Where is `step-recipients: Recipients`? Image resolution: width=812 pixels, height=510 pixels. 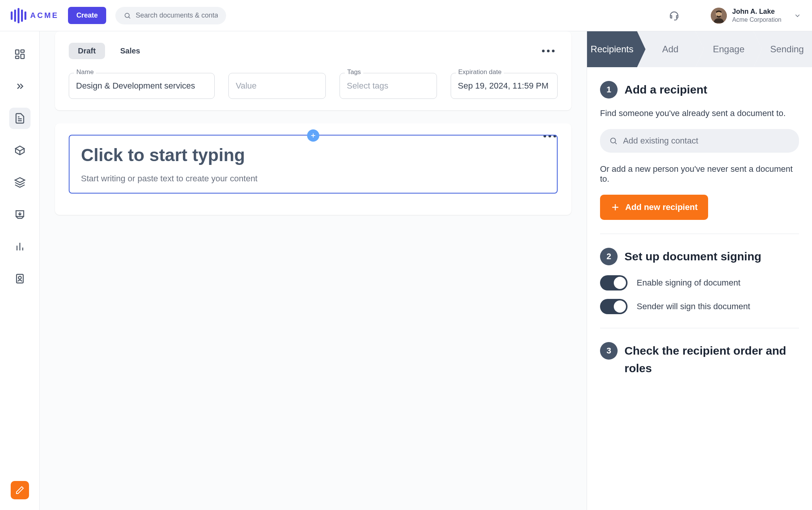 step-recipients: Recipients is located at coordinates (612, 49).